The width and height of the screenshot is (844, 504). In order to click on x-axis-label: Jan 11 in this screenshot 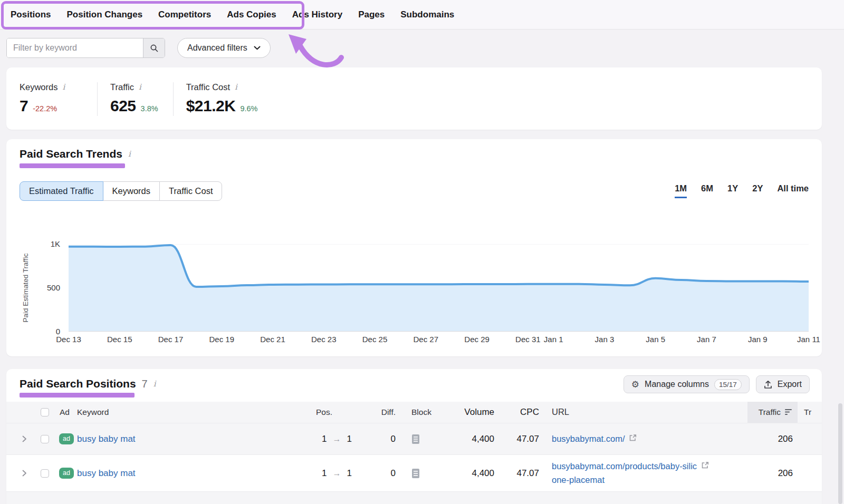, I will do `click(809, 340)`.